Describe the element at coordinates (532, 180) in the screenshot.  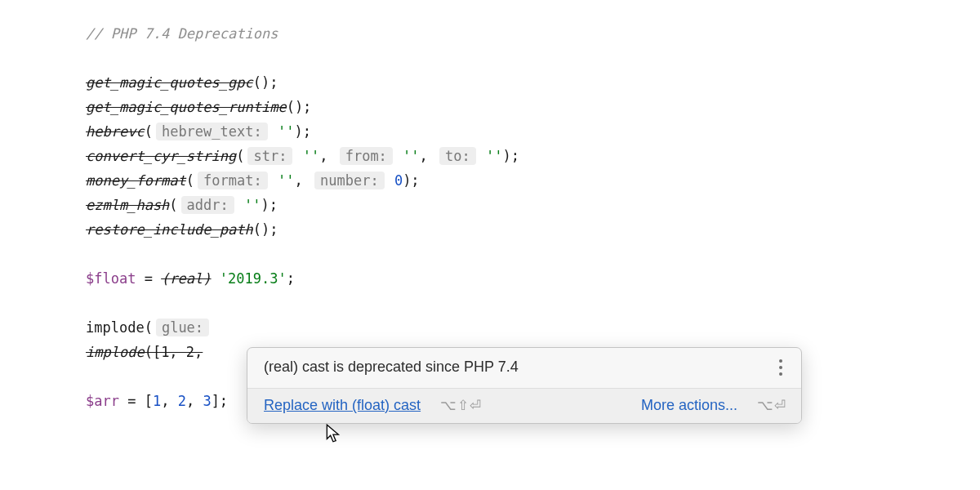
I see `code-line-5: money_format(format: '', number: 0);` at that location.